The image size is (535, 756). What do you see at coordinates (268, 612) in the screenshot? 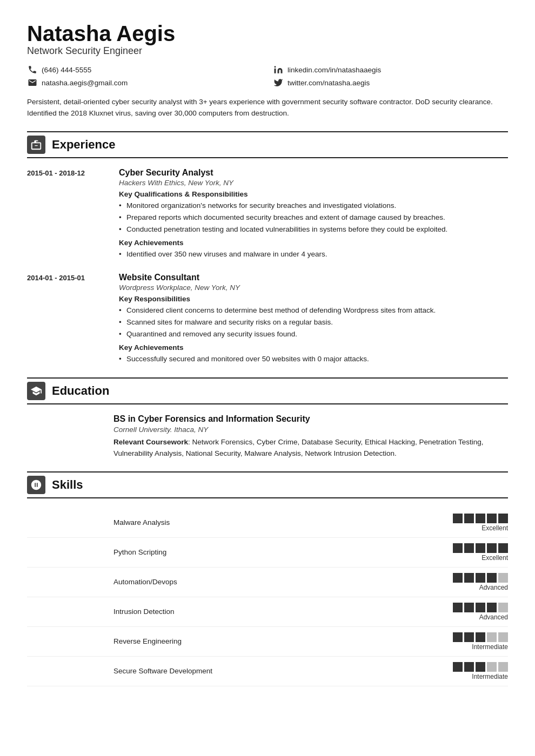
I see `skill-row-3: Intrusion DetectionAdvanced` at bounding box center [268, 612].